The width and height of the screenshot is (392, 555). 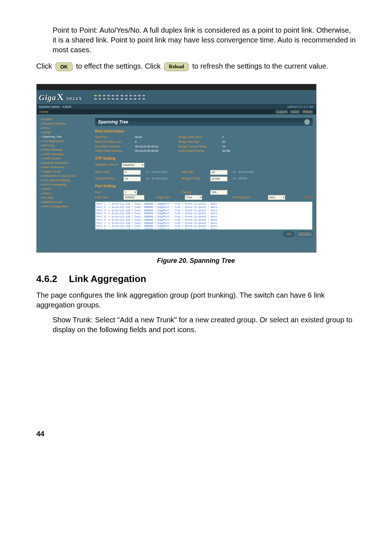 I want to click on sidebar-item: Traffic Control, so click(x=67, y=159).